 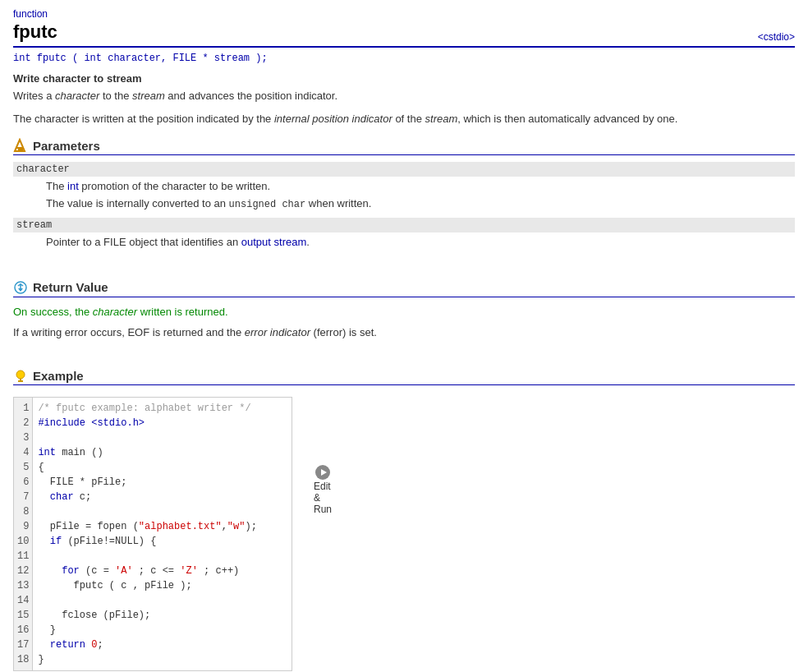 What do you see at coordinates (777, 37) in the screenshot?
I see `cstdio-ref: <cstdio>` at bounding box center [777, 37].